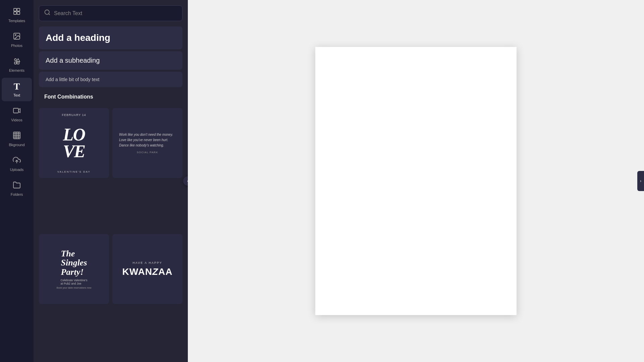 Image resolution: width=644 pixels, height=362 pixels. I want to click on folders-icon, so click(17, 186).